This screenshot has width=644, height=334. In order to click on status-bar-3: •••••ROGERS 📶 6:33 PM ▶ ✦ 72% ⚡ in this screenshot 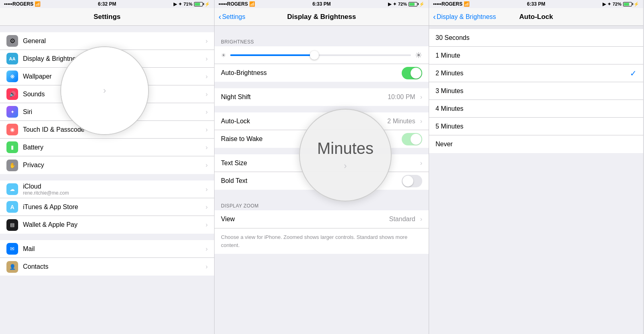, I will do `click(536, 4)`.